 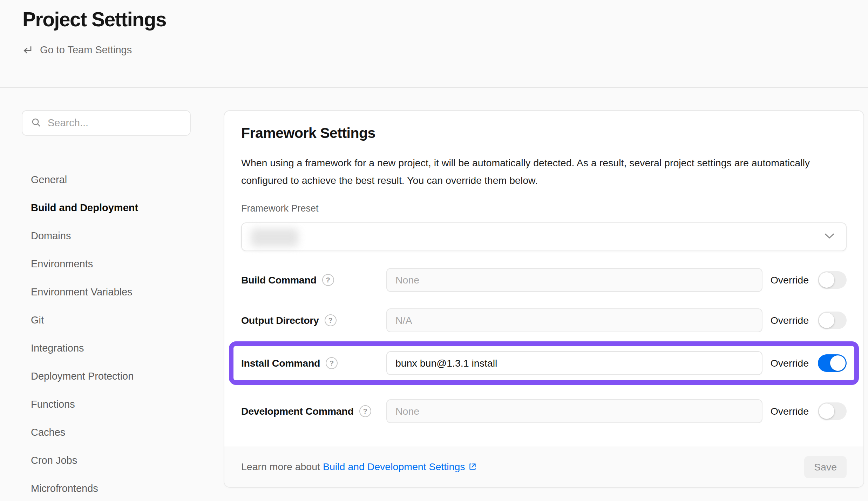 What do you see at coordinates (106, 180) in the screenshot?
I see `sidebar-item-general: General` at bounding box center [106, 180].